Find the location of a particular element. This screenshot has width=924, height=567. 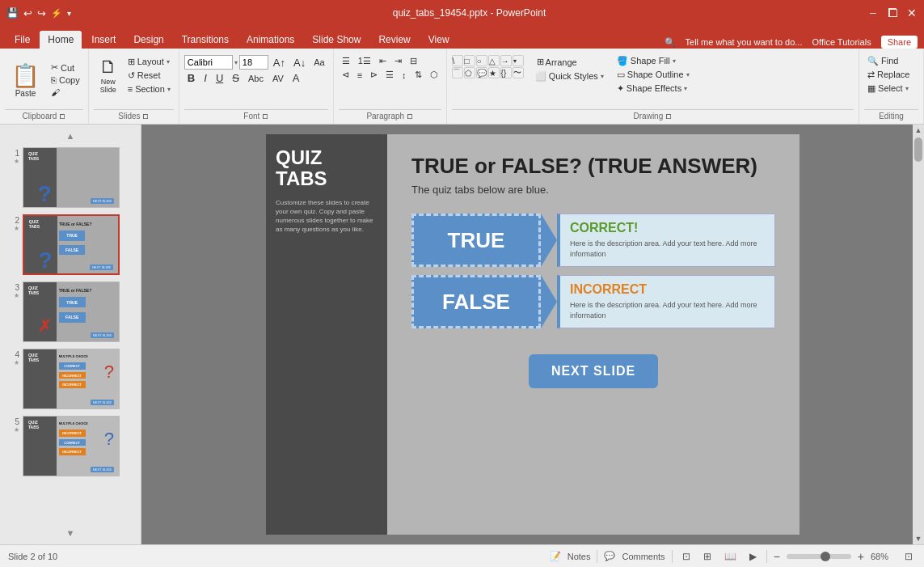

zoom-out-icon: − is located at coordinates (777, 556).